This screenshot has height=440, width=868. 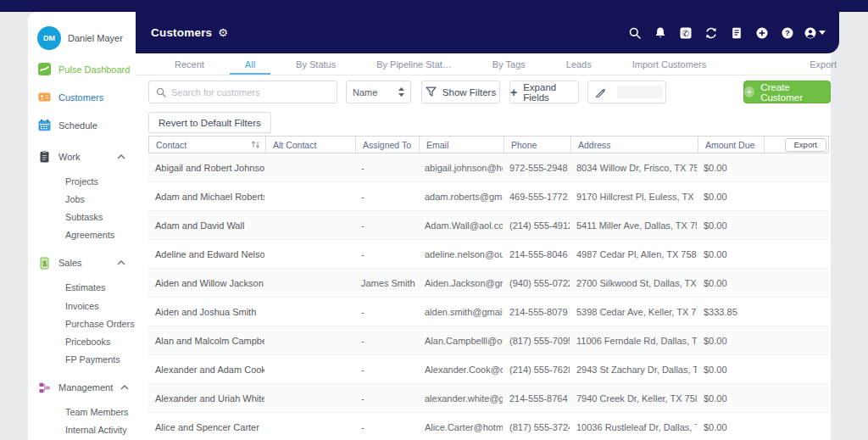 I want to click on cell-address: 10036 Rustleleaf Dr, Dallas, TX 75238, so click(x=633, y=427).